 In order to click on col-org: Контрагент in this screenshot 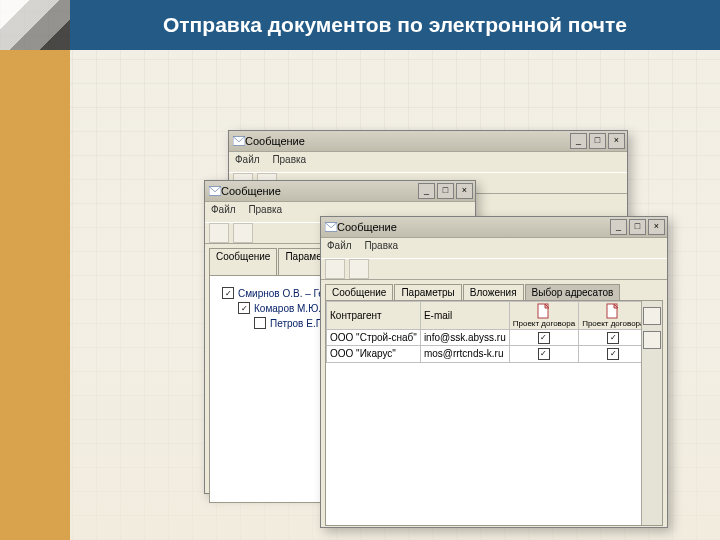, I will do `click(374, 316)`.